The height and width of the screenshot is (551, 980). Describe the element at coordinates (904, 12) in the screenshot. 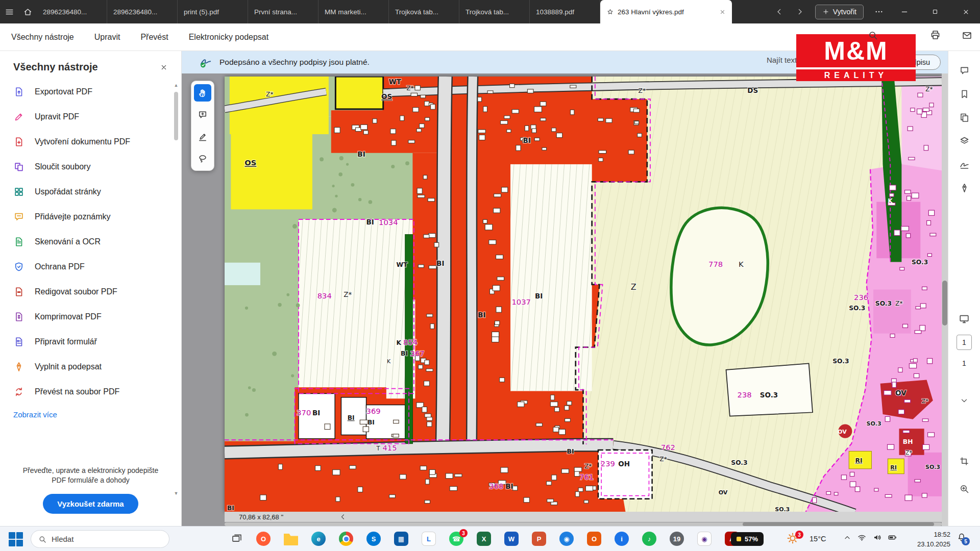

I see `minimize-button` at that location.